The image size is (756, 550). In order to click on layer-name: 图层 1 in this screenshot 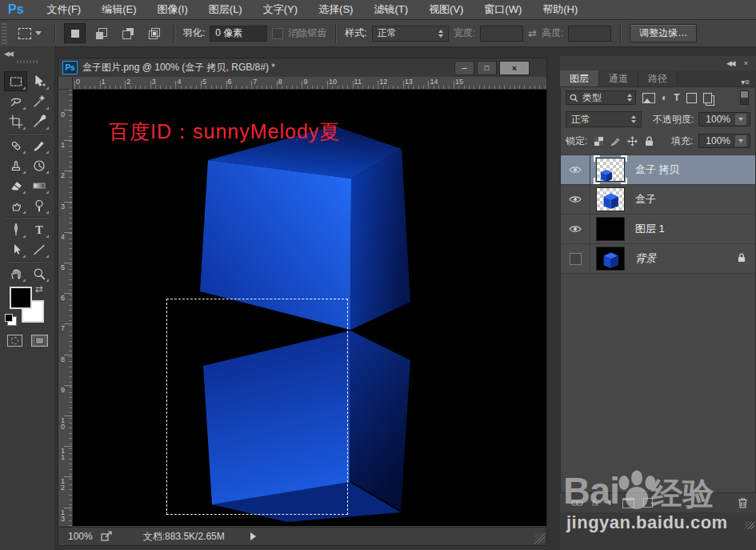, I will do `click(650, 229)`.